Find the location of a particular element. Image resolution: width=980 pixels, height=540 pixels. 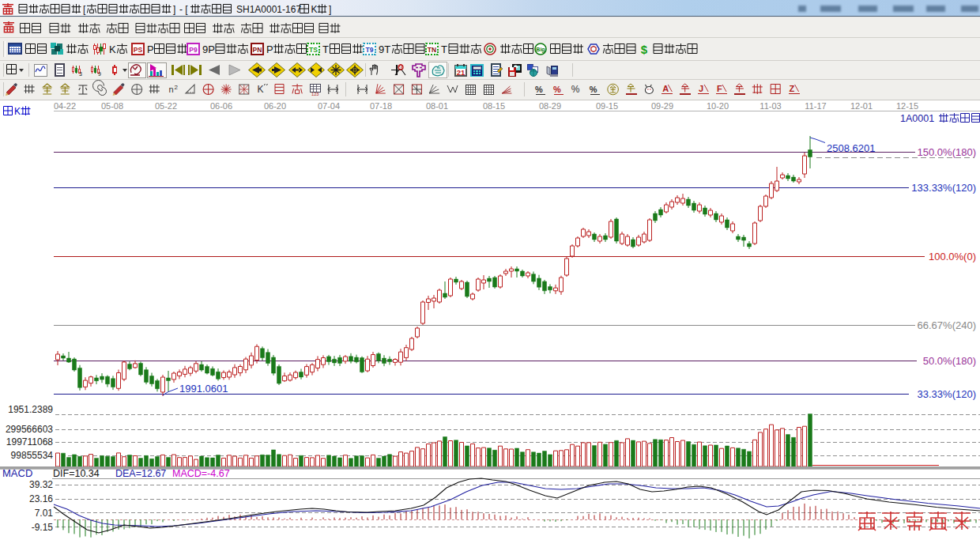

svg-text: 09-15 is located at coordinates (607, 106).